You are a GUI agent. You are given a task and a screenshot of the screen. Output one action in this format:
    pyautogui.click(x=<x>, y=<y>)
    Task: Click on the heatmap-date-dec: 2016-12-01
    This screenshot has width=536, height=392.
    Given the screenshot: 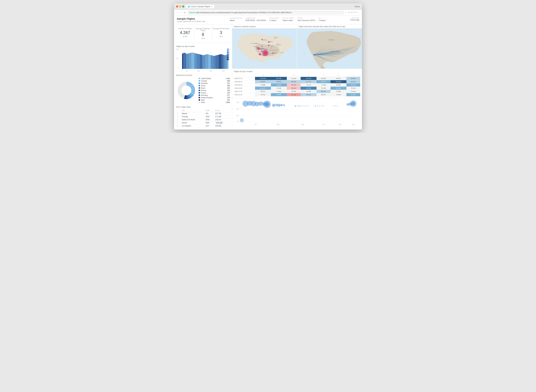 What is the action you would take?
    pyautogui.click(x=244, y=95)
    